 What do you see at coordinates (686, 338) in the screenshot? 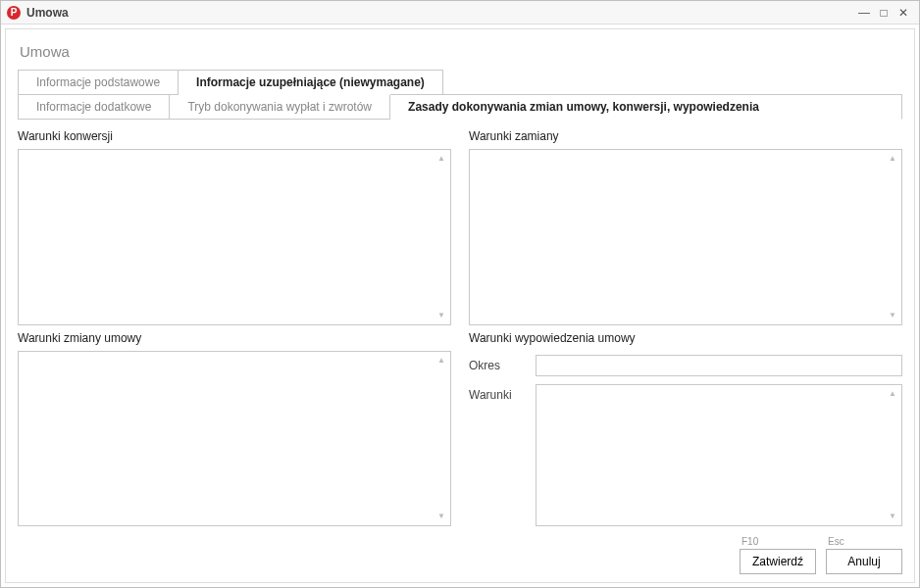
I see `label-warunki-wypowiedzenia: Warunki wypowiedzenia umowy` at bounding box center [686, 338].